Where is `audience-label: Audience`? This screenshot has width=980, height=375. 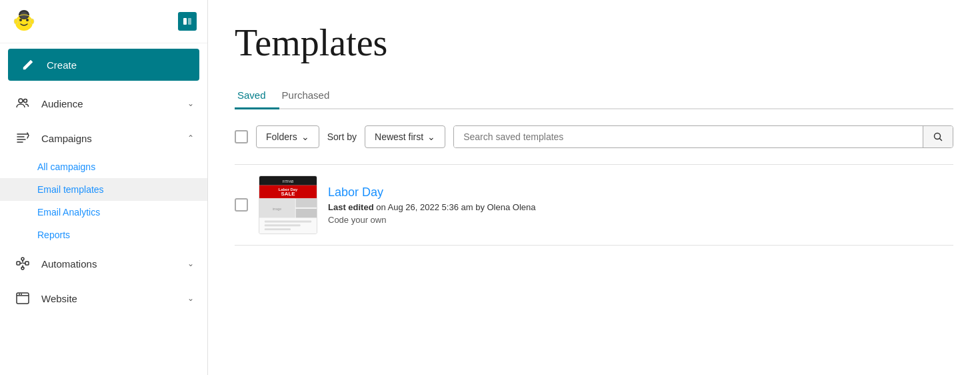 audience-label: Audience is located at coordinates (63, 104).